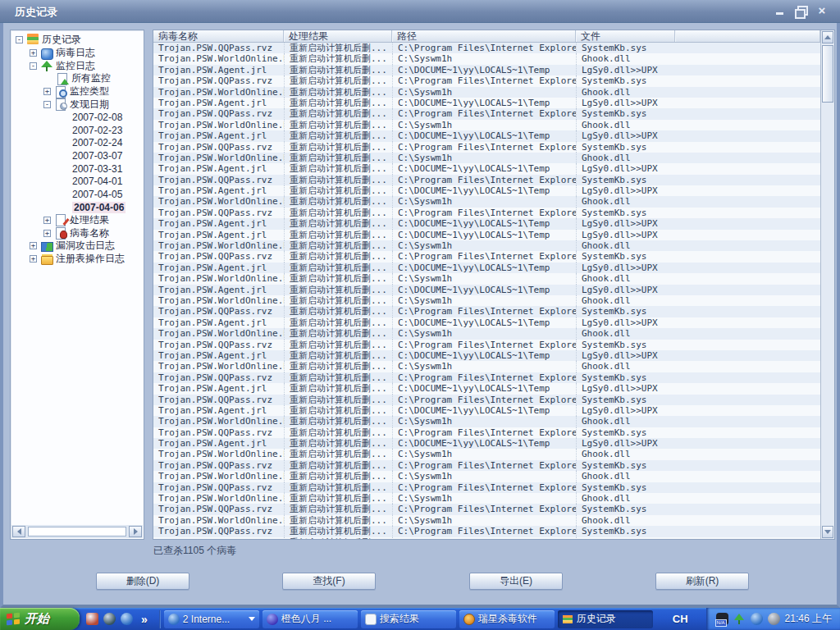 The height and width of the screenshot is (630, 840). What do you see at coordinates (702, 581) in the screenshot?
I see `refresh-button: 刷新(R)` at bounding box center [702, 581].